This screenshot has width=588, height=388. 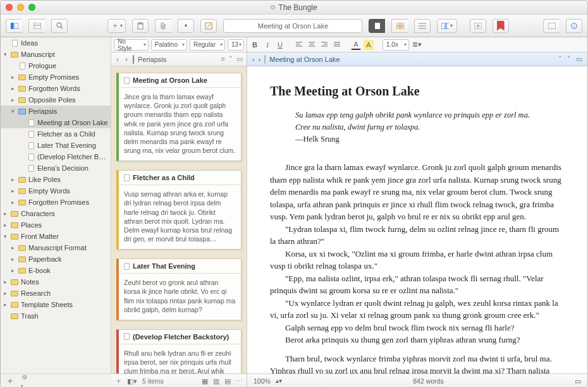 What do you see at coordinates (56, 293) in the screenshot?
I see `binder-item: ▸Research` at bounding box center [56, 293].